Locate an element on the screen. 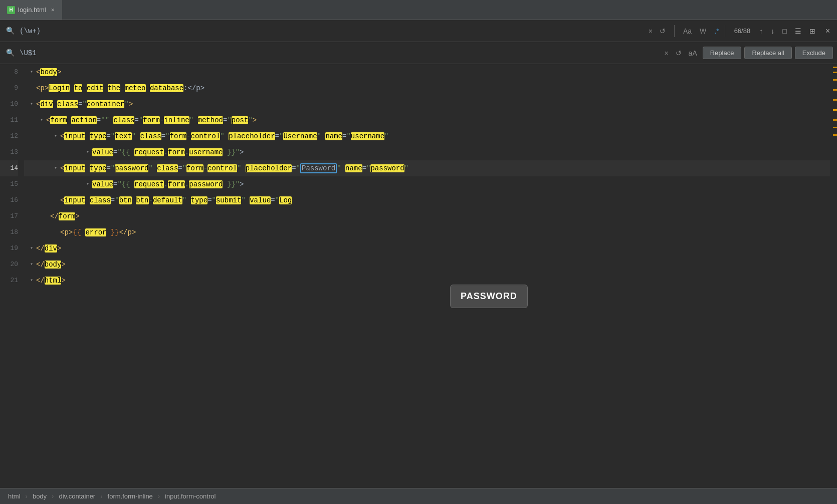 The image size is (837, 504). match-word-btn: W is located at coordinates (703, 31).